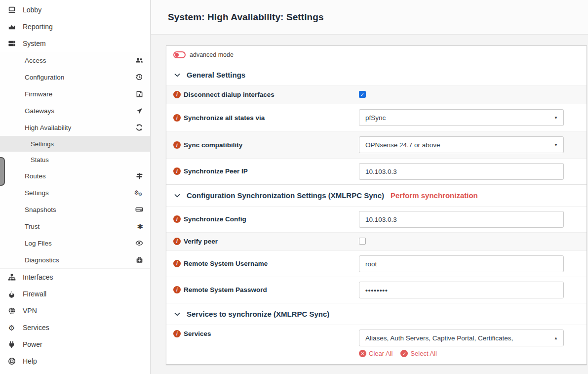 This screenshot has width=588, height=374. I want to click on sidebar-item-snapshots: Snapshots, so click(75, 209).